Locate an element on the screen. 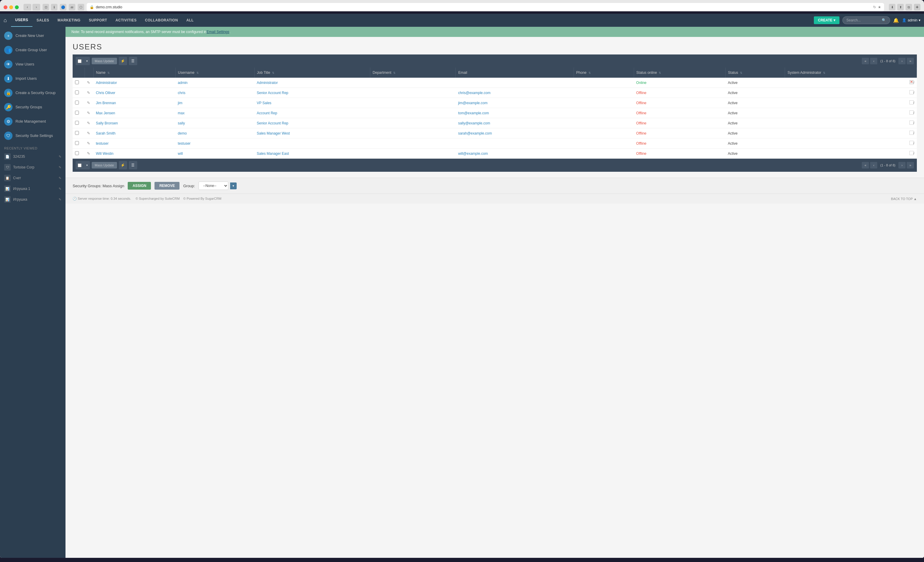 The width and height of the screenshot is (924, 562). sidebar-item-role-management: ⚙ Role Management is located at coordinates (33, 121).